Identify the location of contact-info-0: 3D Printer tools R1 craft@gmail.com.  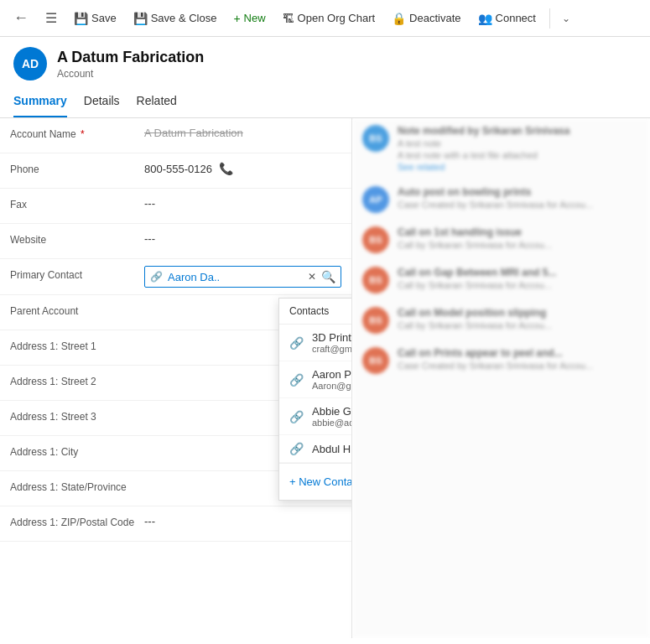
(332, 342).